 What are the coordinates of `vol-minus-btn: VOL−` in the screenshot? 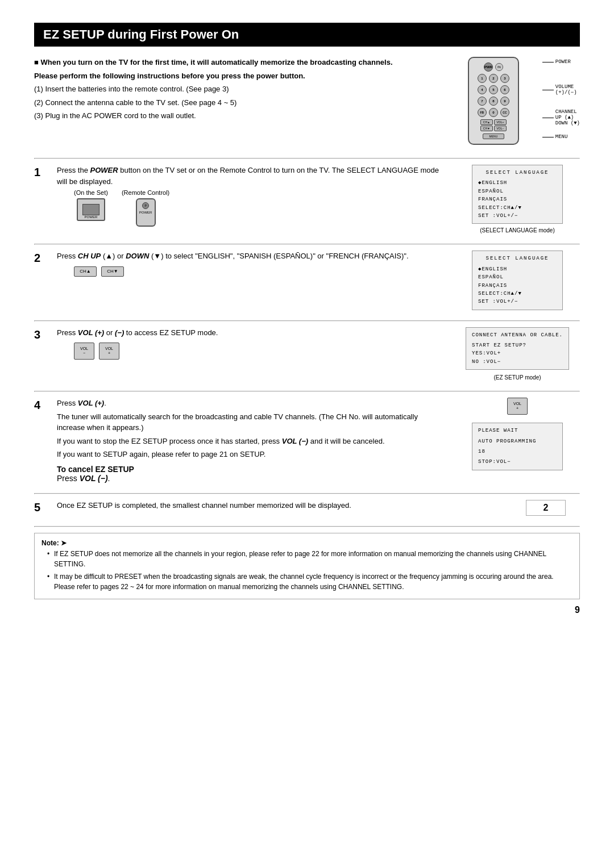 It's located at (500, 128).